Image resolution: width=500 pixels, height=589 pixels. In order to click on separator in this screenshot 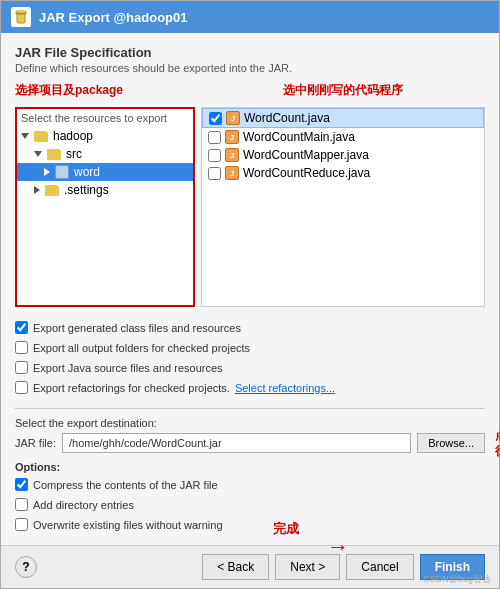, I will do `click(250, 408)`.